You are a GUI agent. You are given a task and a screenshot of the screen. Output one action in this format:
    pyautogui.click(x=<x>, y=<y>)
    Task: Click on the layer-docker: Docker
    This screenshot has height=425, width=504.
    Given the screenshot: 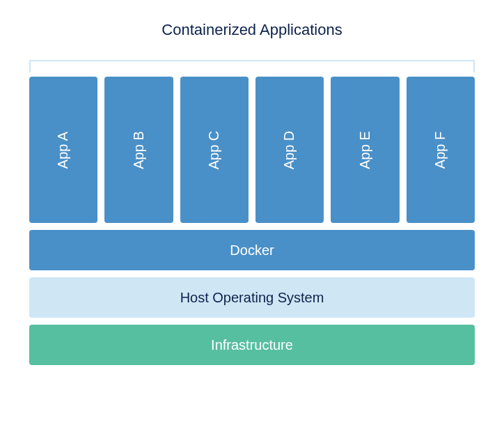 What is the action you would take?
    pyautogui.click(x=252, y=250)
    